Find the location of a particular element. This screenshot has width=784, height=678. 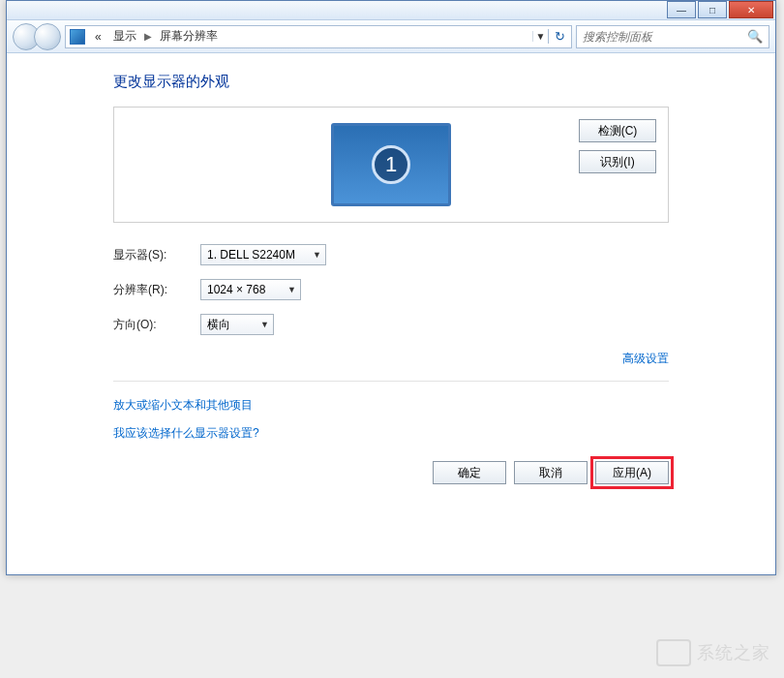

nav-bar: « 显示 ▶ 屏幕分辨率 ▼ ↻ 🔍 is located at coordinates (391, 37).